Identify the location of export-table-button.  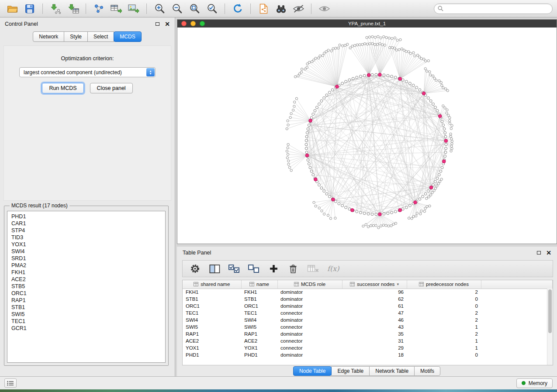
(116, 9).